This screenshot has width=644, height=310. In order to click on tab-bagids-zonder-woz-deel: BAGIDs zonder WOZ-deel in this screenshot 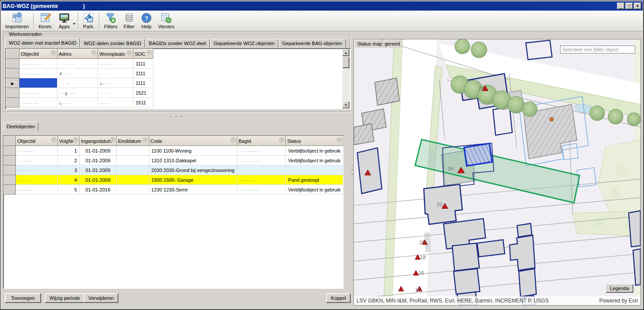, I will do `click(178, 43)`.